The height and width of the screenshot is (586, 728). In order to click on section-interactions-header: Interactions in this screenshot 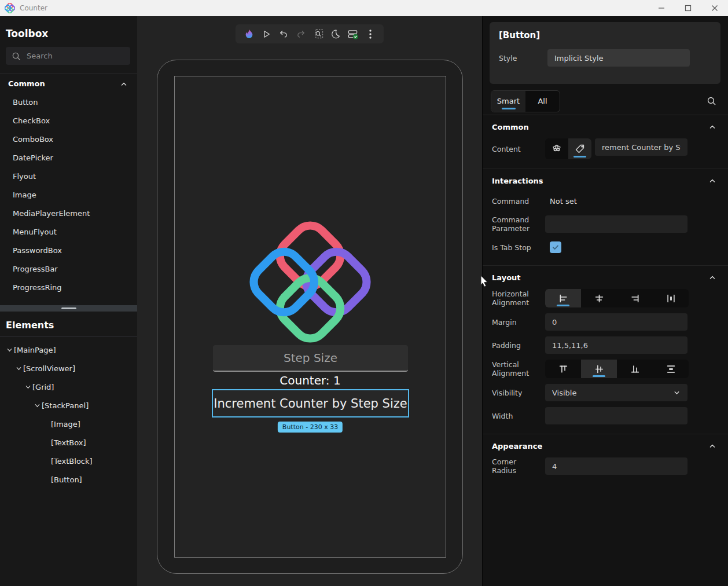, I will do `click(604, 181)`.